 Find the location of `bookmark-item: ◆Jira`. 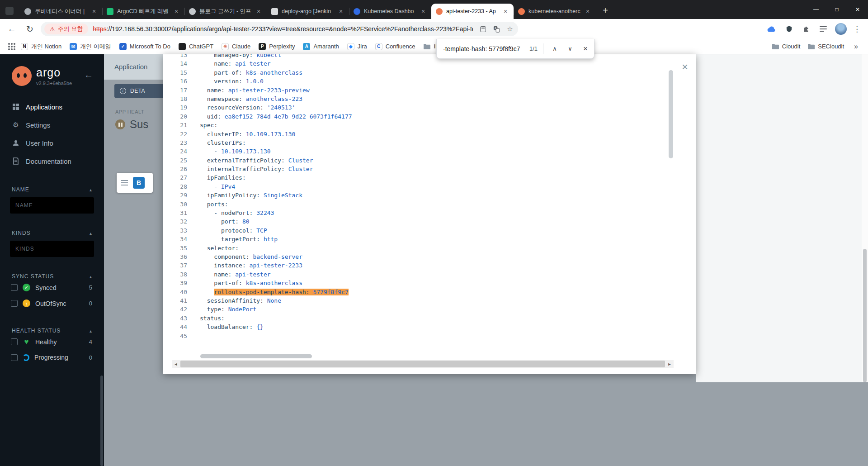

bookmark-item: ◆Jira is located at coordinates (357, 47).